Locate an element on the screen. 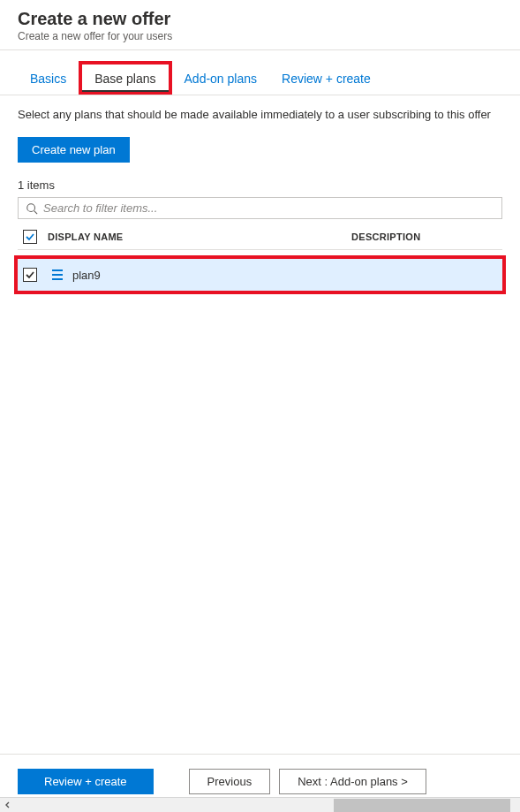  select-all-checkbox is located at coordinates (30, 237).